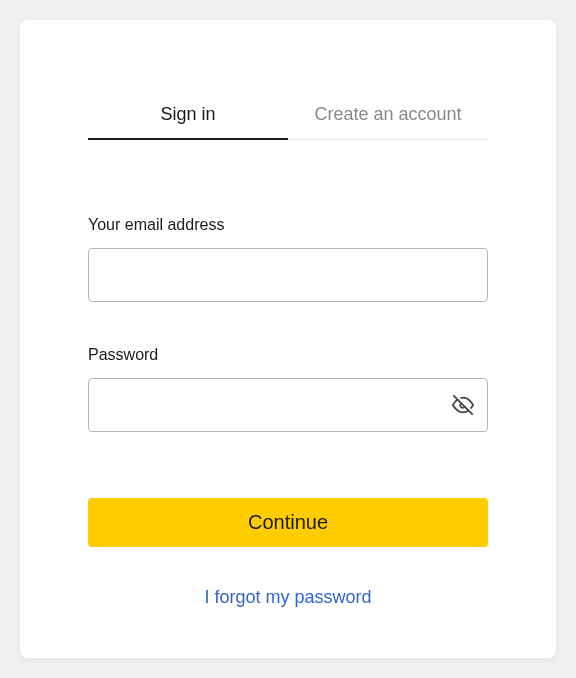  I want to click on password-label: Password, so click(288, 355).